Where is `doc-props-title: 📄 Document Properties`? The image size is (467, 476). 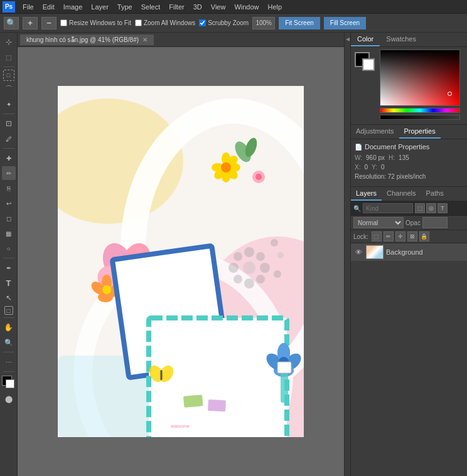
doc-props-title: 📄 Document Properties is located at coordinates (409, 147).